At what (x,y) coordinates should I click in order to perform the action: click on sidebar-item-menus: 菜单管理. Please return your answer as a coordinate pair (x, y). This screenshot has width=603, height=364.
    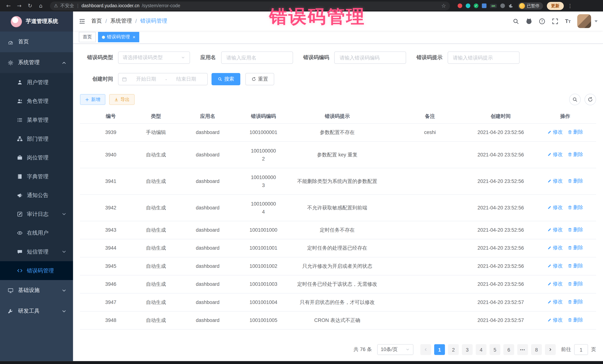
    Looking at the image, I should click on (37, 120).